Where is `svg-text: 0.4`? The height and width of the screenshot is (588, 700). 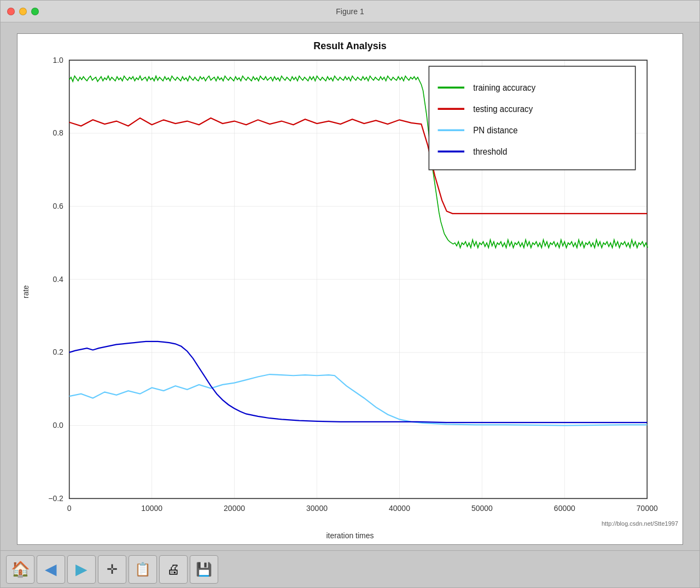
svg-text: 0.4 is located at coordinates (58, 279).